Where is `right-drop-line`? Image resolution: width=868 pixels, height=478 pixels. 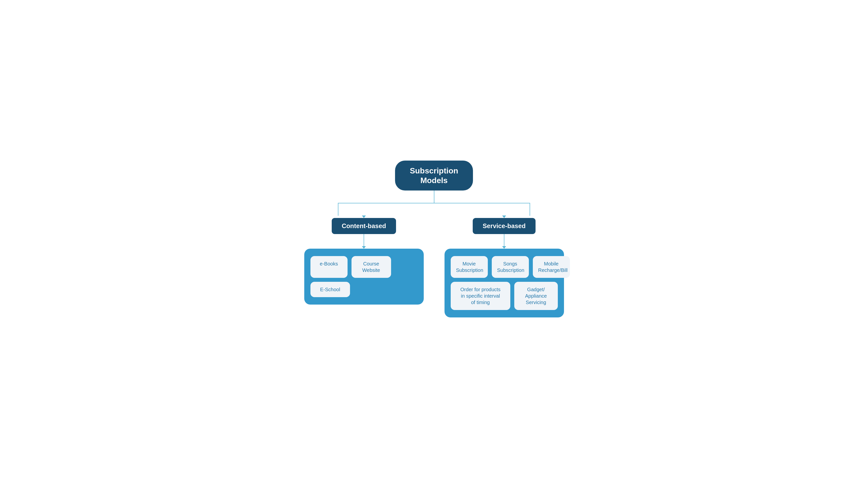 right-drop-line is located at coordinates (530, 209).